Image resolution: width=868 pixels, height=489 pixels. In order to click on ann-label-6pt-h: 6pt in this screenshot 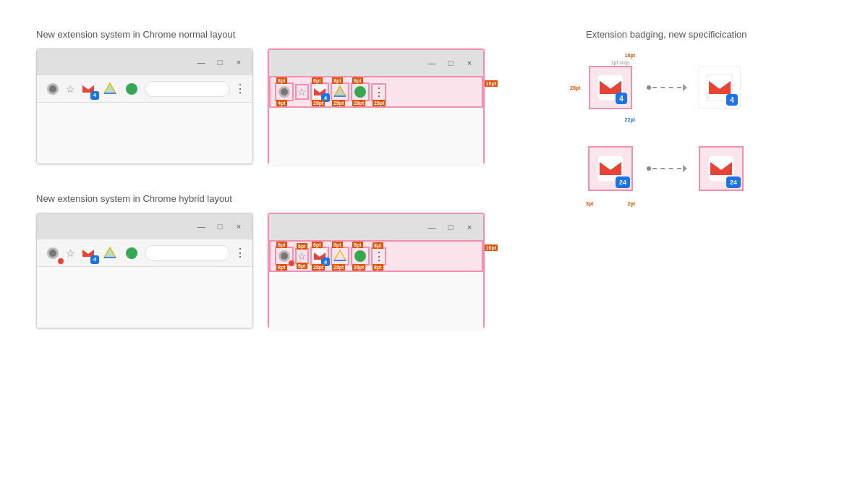, I will do `click(302, 246)`.